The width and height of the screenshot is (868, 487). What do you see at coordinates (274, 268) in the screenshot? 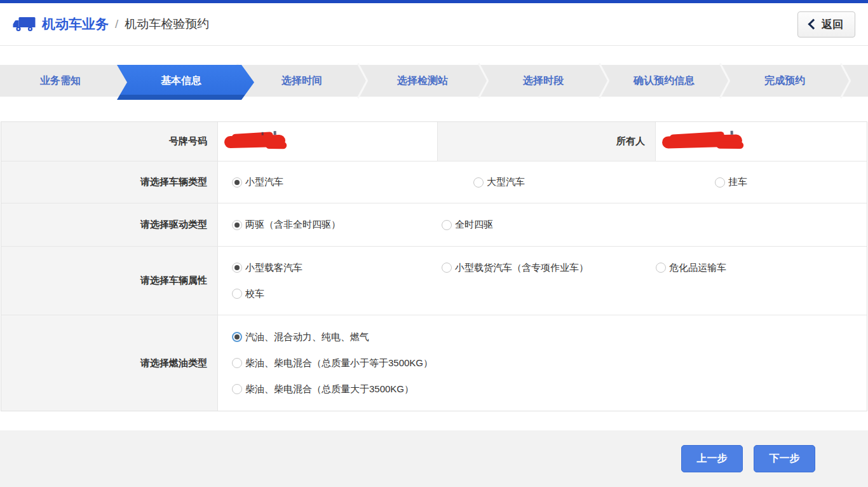
I see `radio-option-label: 小型载客汽车` at bounding box center [274, 268].